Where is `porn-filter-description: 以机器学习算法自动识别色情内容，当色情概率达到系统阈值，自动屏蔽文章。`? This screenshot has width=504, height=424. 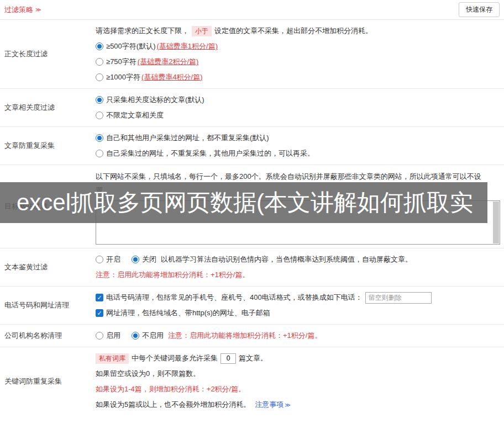 porn-filter-description: 以机器学习算法自动识别色情内容，当色情概率达到系统阈值，自动屏蔽文章。 is located at coordinates (286, 259).